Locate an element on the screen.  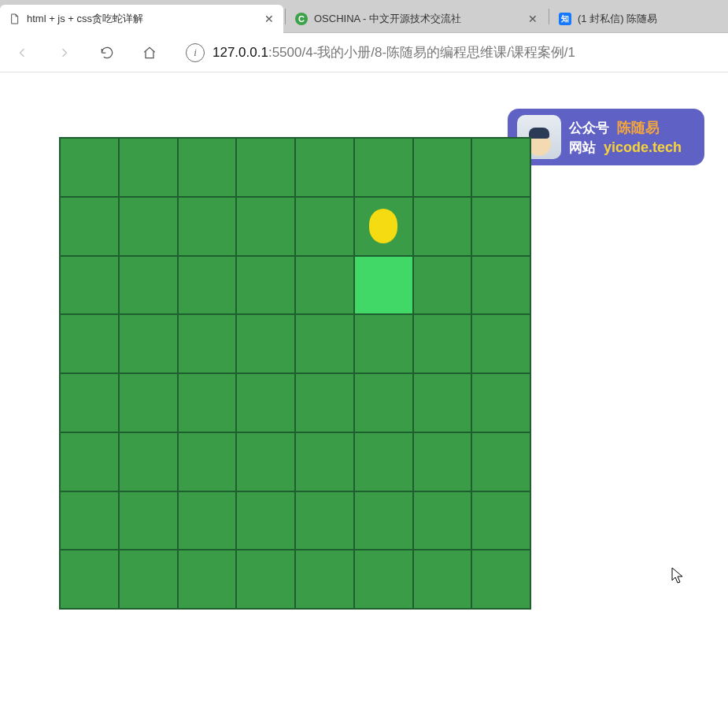
snake-cell is located at coordinates (384, 285).